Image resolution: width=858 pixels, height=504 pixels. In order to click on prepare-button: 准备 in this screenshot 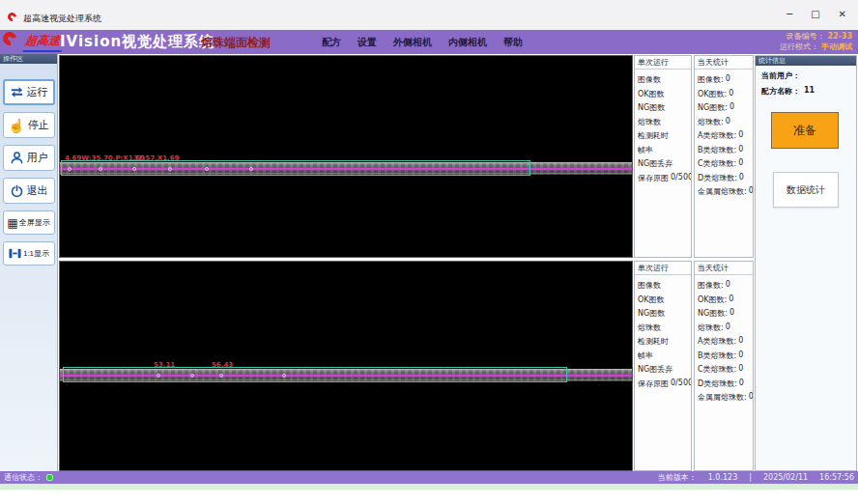, I will do `click(805, 130)`.